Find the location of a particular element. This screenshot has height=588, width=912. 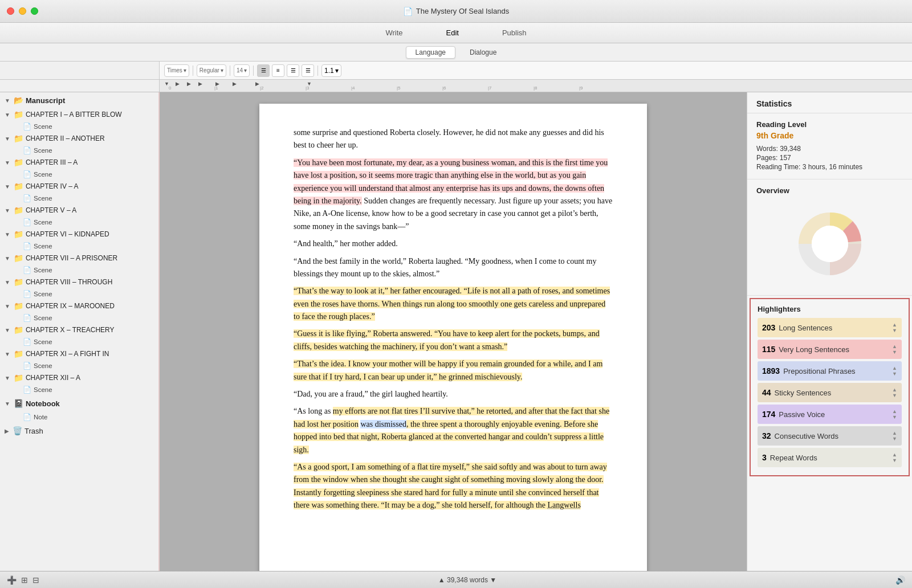

prepositional-up: ▲ is located at coordinates (895, 368).